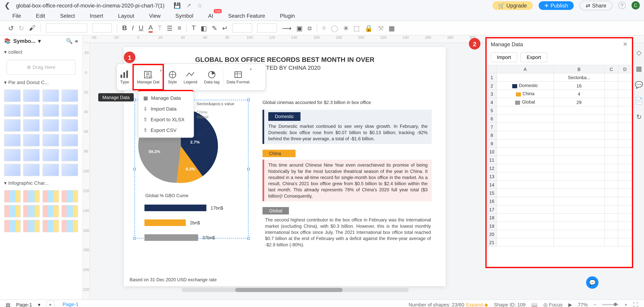  I want to click on import-button: Import, so click(504, 57).